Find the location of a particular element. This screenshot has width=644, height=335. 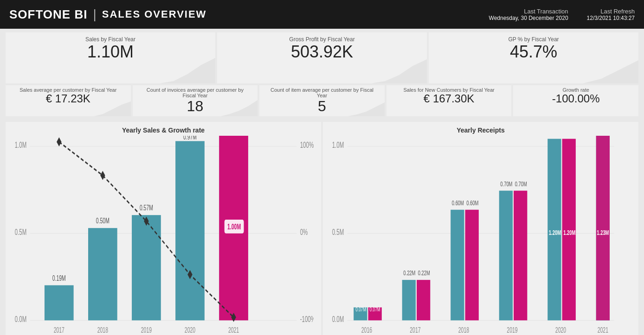

kpi-avg-customer: Sales average per customer by Fiscal Yea… is located at coordinates (68, 101).